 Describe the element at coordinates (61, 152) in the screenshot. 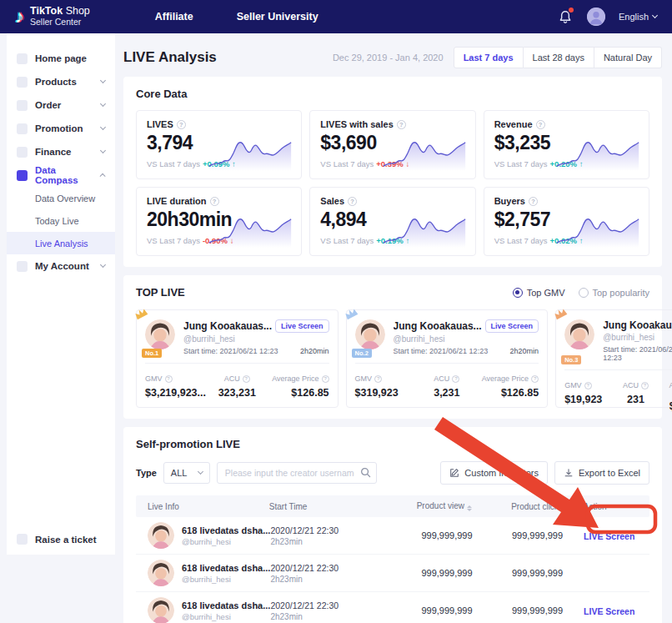

I see `sidebar-item-finance: Finance` at that location.